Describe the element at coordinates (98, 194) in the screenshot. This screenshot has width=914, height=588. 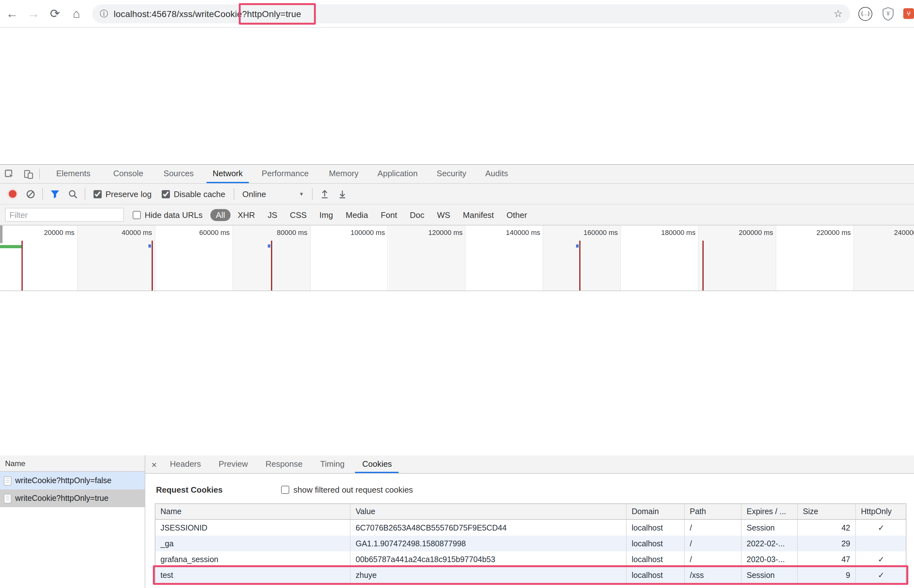
I see `preserve-log-input` at that location.